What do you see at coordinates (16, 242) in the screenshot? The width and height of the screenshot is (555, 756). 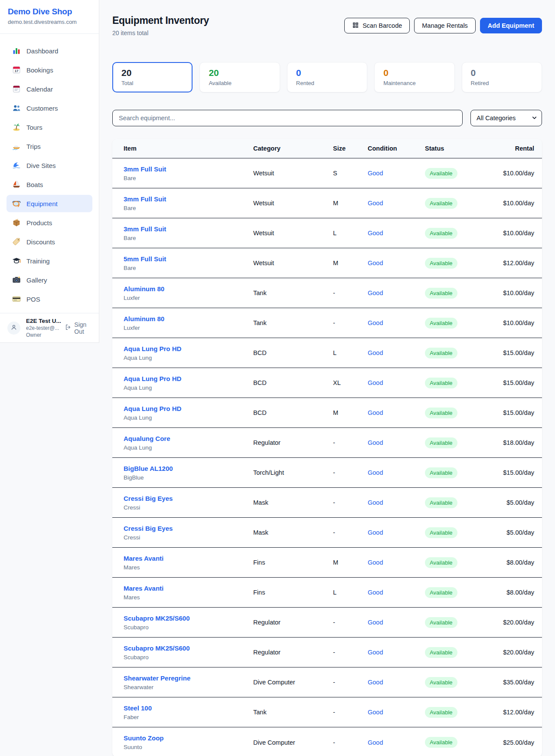 I see `discounts-icon` at bounding box center [16, 242].